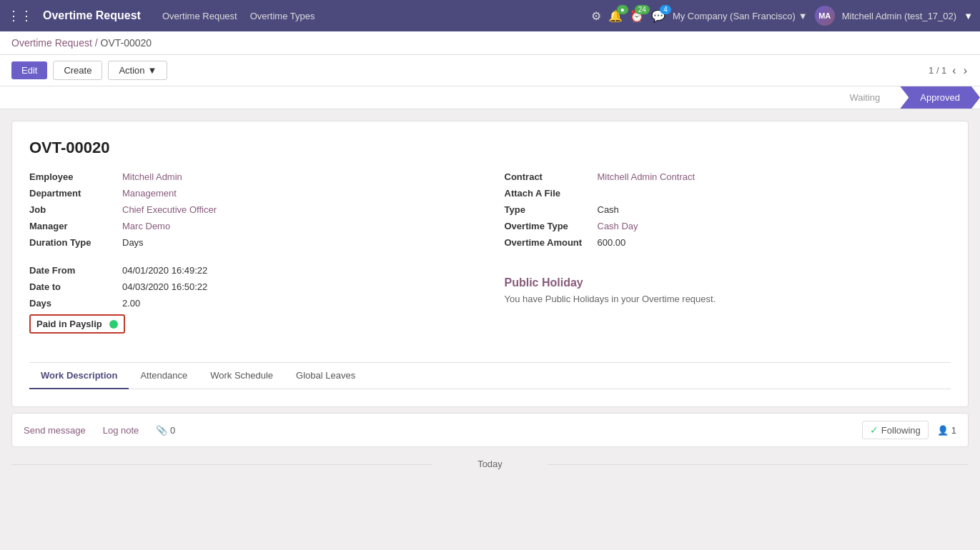 Image resolution: width=980 pixels, height=550 pixels. Describe the element at coordinates (173, 430) in the screenshot. I see `activities-count: 0` at that location.